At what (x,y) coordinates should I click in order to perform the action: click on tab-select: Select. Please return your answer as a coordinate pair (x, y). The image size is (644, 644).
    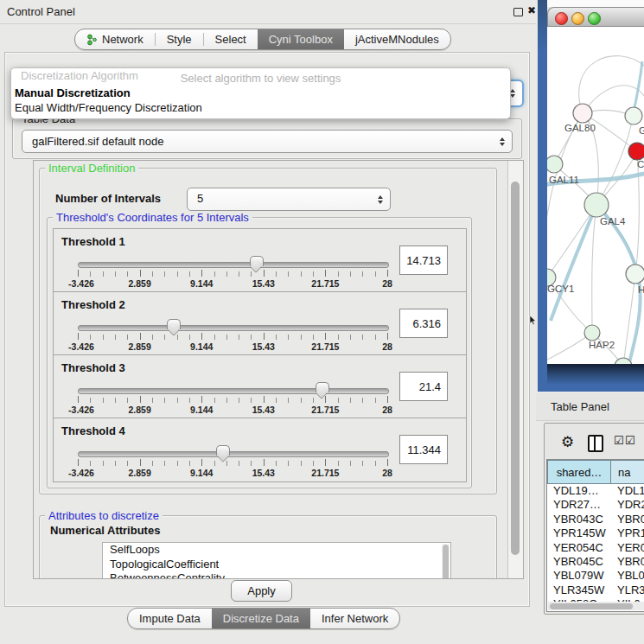
    Looking at the image, I should click on (231, 40).